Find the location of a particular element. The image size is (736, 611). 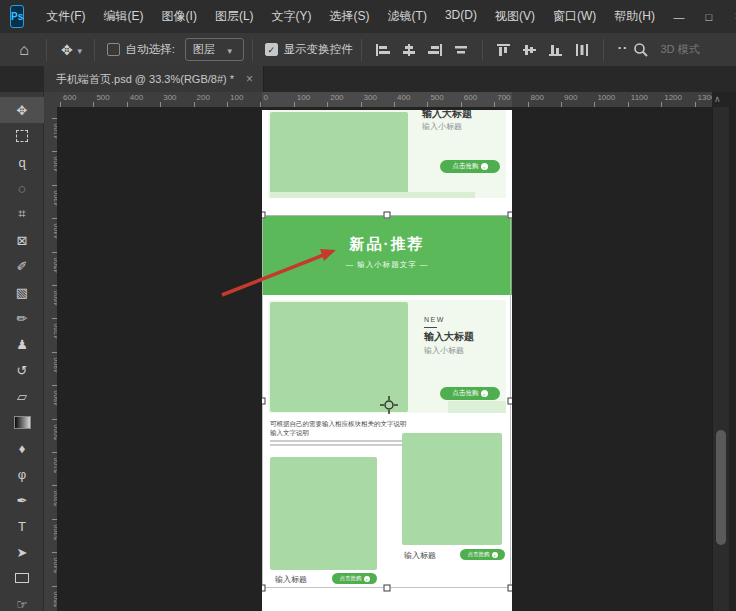

vertical-ruler: 4100420043004400450046004700480049005000… is located at coordinates (51, 359).